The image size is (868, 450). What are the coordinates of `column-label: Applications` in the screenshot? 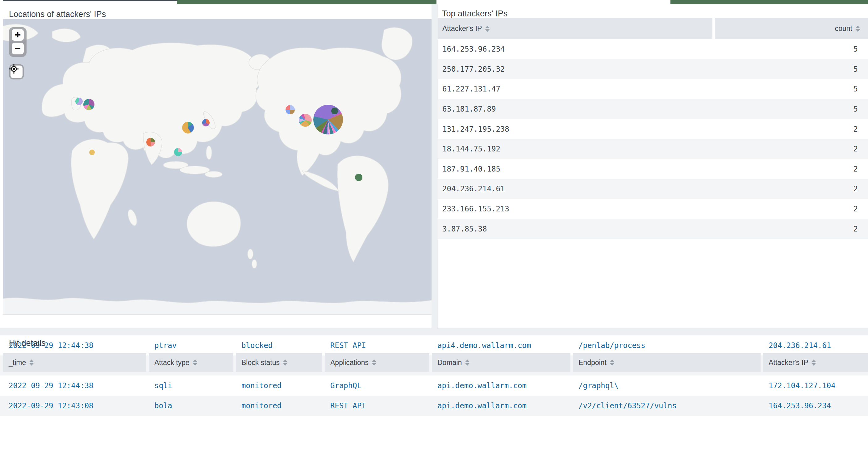 It's located at (349, 363).